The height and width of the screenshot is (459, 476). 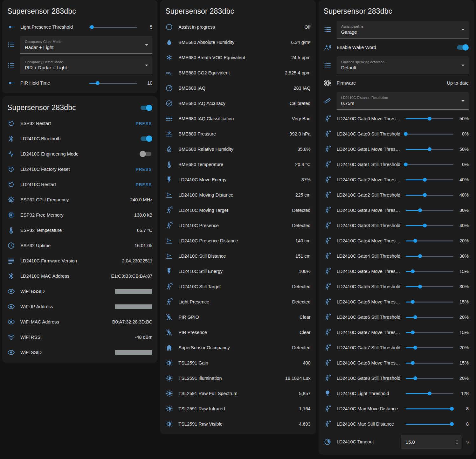 I want to click on row-ld2410c-still-energy: LD2410C Still Energy100%, so click(x=238, y=271).